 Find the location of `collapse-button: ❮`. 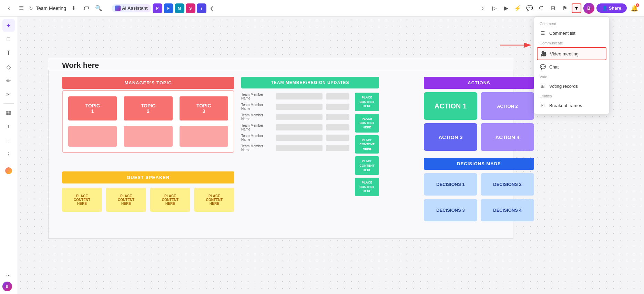

collapse-button: ❮ is located at coordinates (212, 8).